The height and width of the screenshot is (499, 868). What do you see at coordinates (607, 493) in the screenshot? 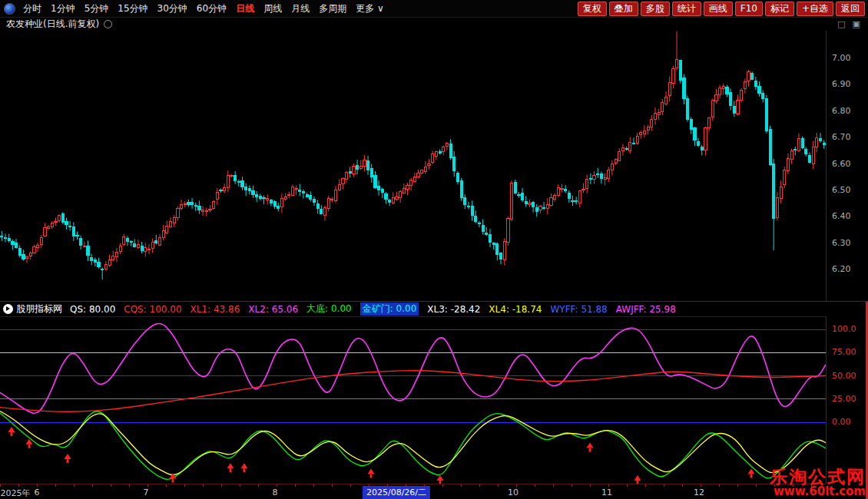
I see `time-axis-label: 11` at bounding box center [607, 493].